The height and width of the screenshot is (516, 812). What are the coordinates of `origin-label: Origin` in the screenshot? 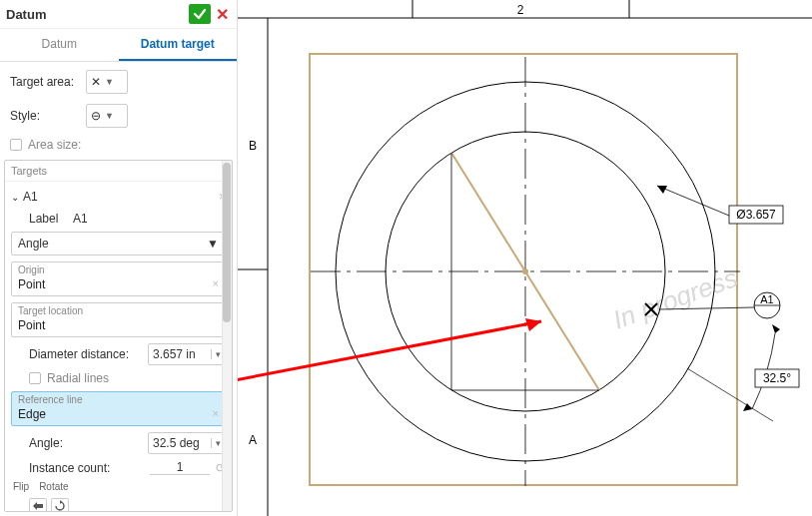 It's located at (118, 269).